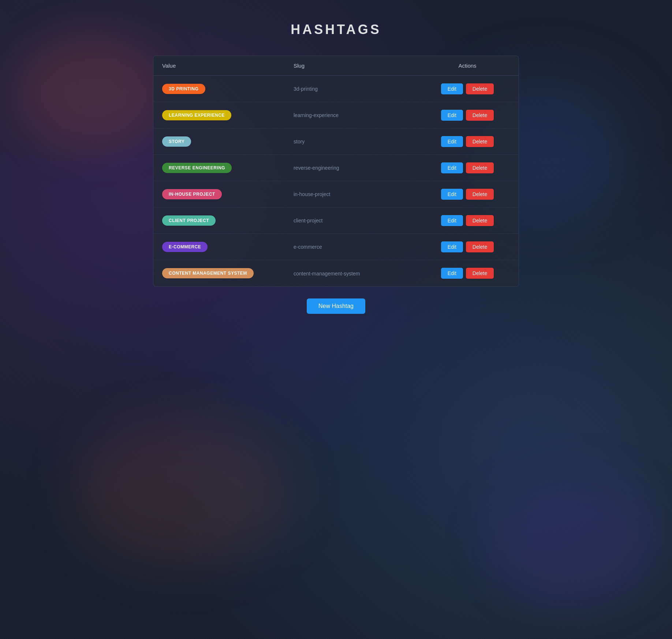 Image resolution: width=672 pixels, height=639 pixels. Describe the element at coordinates (184, 89) in the screenshot. I see `hashtag-badge: 3D PRINTING` at that location.